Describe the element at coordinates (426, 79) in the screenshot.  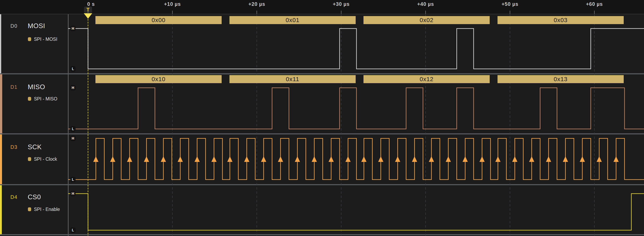
I see `decoded-byte-box: 0x12` at that location.